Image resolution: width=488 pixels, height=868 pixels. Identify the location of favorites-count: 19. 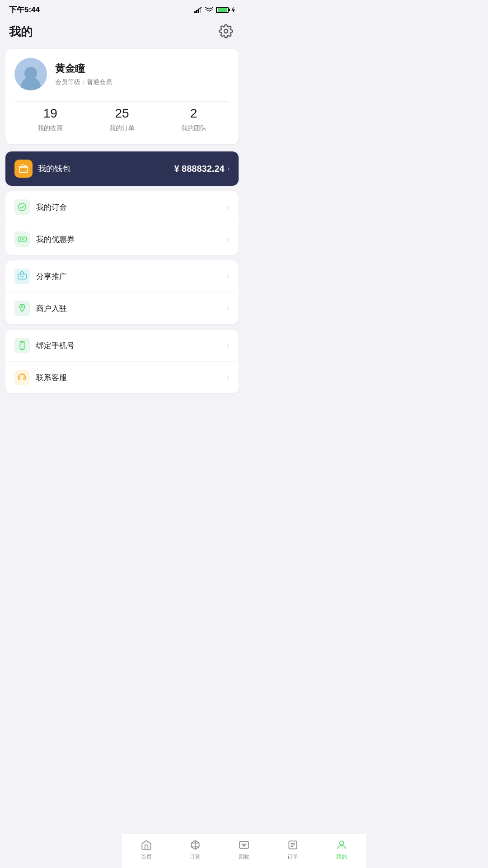
(51, 113).